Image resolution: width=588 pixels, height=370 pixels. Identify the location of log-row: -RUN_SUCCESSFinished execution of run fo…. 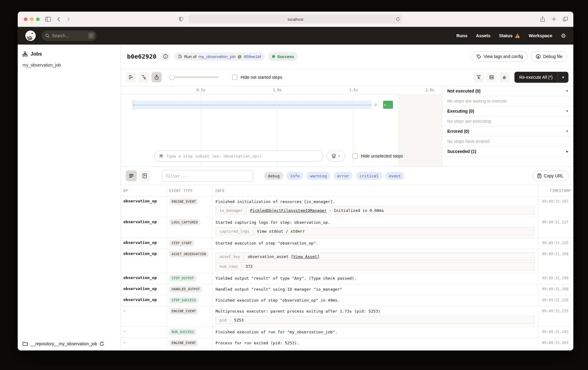
(347, 332).